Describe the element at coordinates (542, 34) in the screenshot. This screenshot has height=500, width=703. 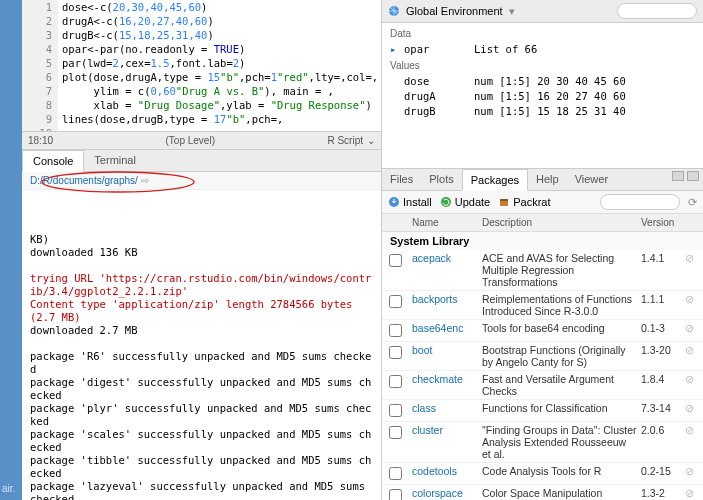
I see `env-section: Data` at that location.